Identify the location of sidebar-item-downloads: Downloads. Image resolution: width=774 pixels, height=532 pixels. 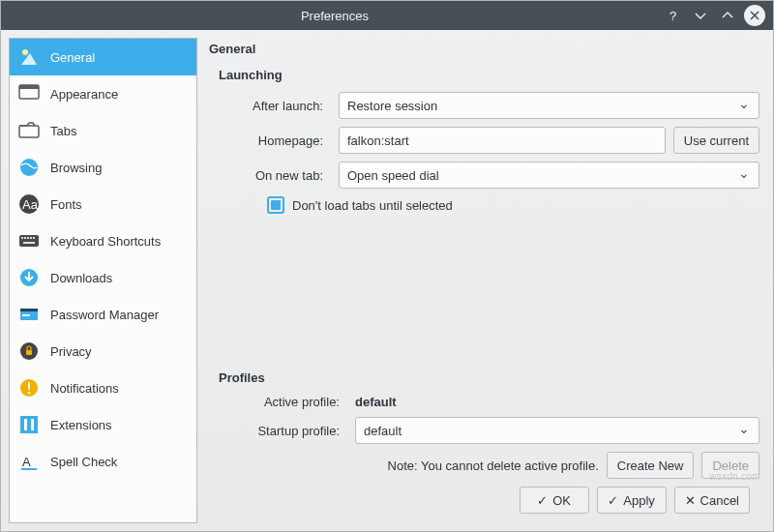
(103, 278).